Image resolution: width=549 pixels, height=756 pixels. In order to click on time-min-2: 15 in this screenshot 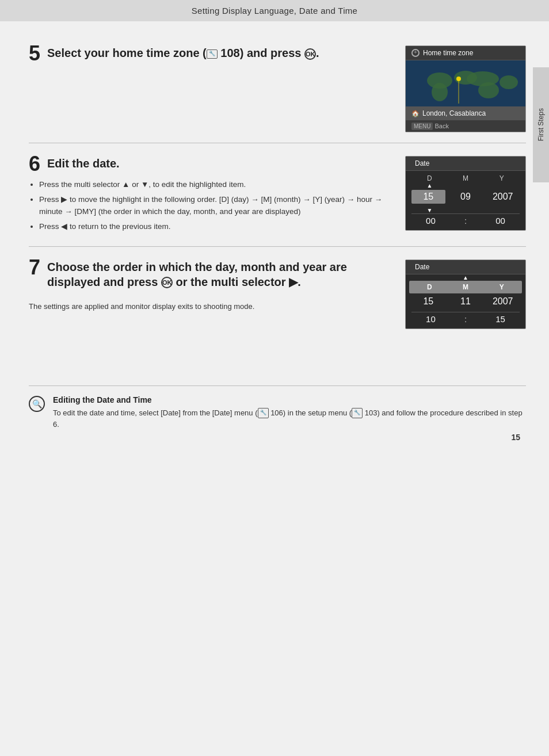, I will do `click(501, 319)`.